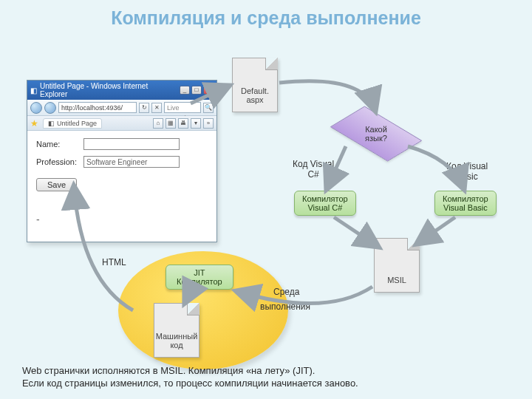 The image size is (532, 399). I want to click on tab-bar: ★ ◧ Untitled Page ⌂ ▦ 🖶 ▾ », so click(122, 123).